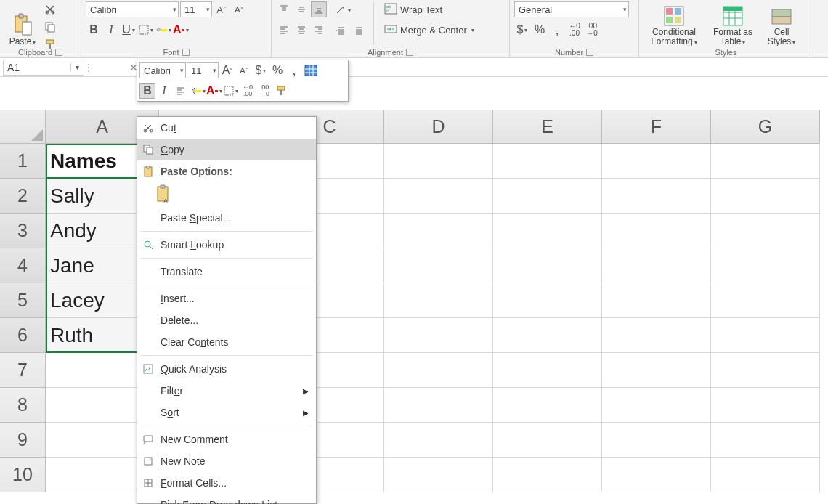 This screenshot has height=504, width=828. Describe the element at coordinates (77, 67) in the screenshot. I see `namebox-arrow-icon: ▾` at that location.